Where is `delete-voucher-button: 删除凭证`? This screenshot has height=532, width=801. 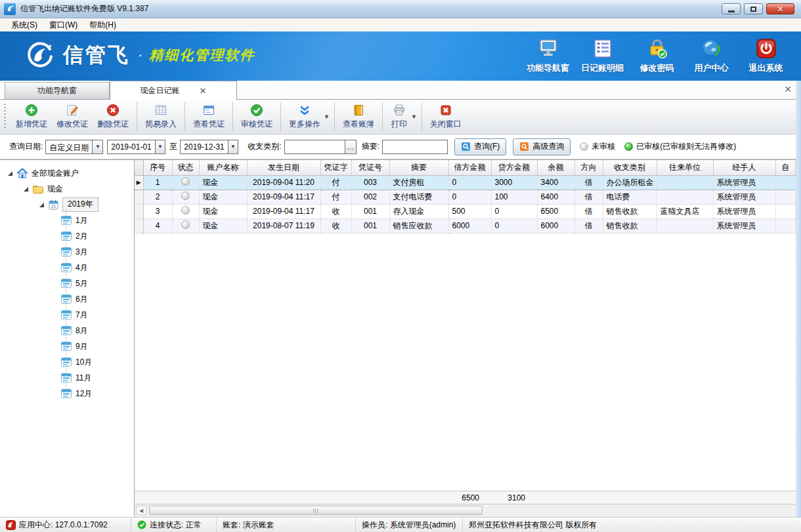 delete-voucher-button: 删除凭证 is located at coordinates (113, 117).